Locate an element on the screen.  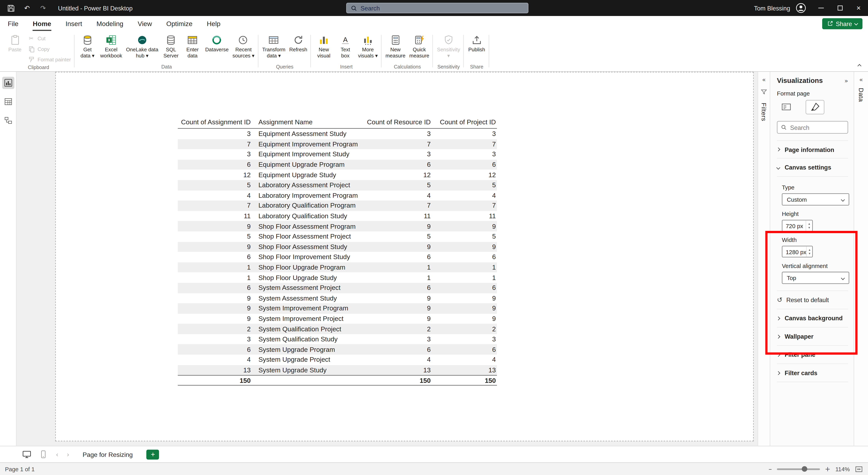
width-stepper: ▴▾ is located at coordinates (809, 251).